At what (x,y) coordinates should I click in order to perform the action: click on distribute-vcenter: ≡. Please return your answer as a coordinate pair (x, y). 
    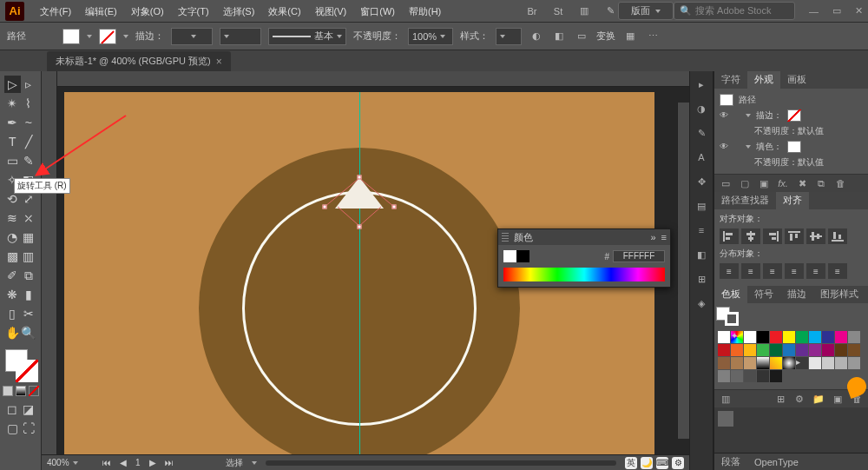
    Looking at the image, I should click on (751, 271).